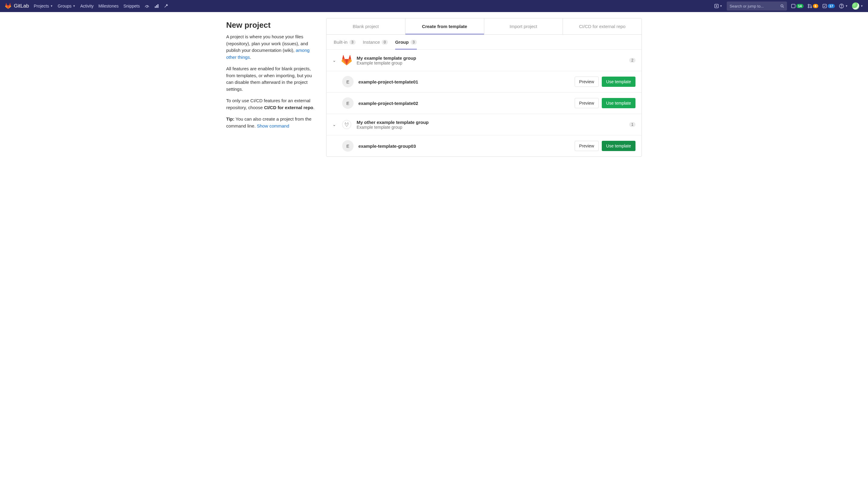 The image size is (868, 483). I want to click on brand-text: GitLab, so click(22, 6).